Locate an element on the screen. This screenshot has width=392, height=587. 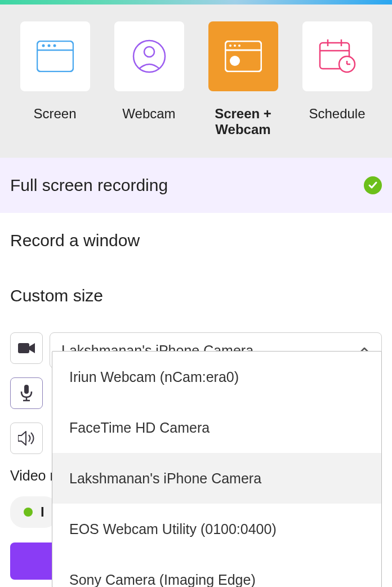
microphone-icon is located at coordinates (26, 393).